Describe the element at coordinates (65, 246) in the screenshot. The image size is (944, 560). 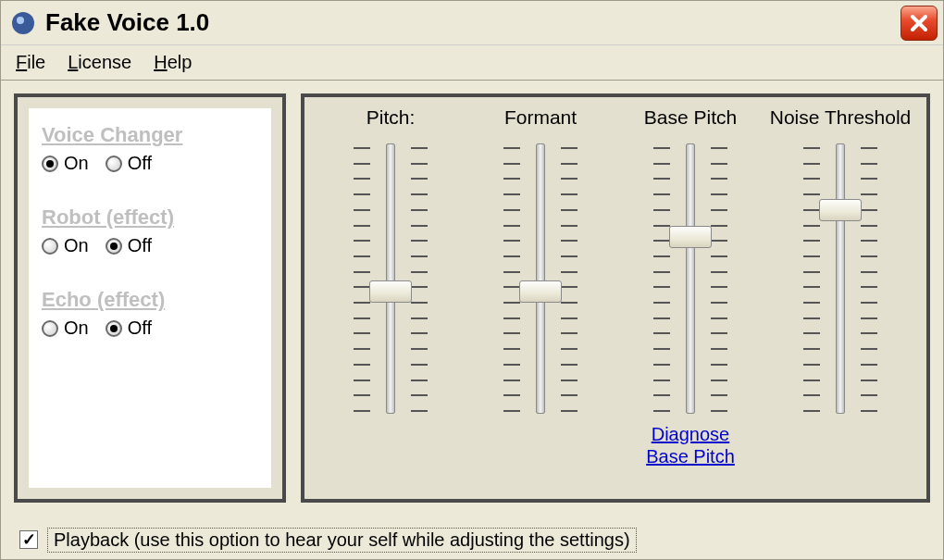
I see `robot-on-radio: On` at that location.